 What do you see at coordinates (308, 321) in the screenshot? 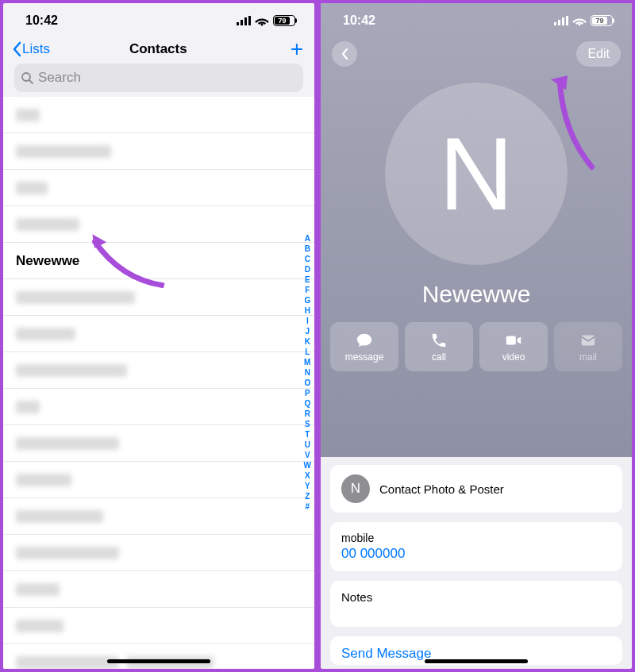
I see `index-letter: I` at bounding box center [308, 321].